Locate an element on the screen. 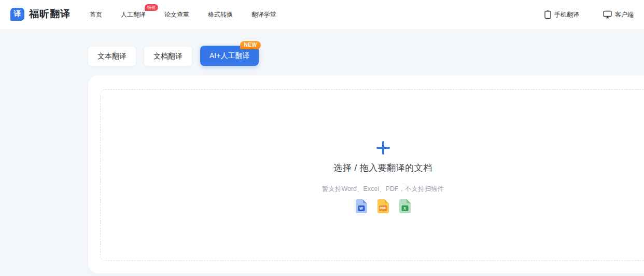  brand-name: 福昕翻译 is located at coordinates (50, 14).